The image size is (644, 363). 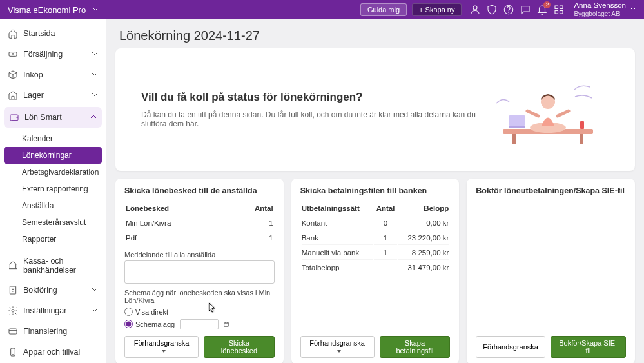 What do you see at coordinates (375, 34) in the screenshot?
I see `page-title: Lönekörning 2024-11-27` at bounding box center [375, 34].